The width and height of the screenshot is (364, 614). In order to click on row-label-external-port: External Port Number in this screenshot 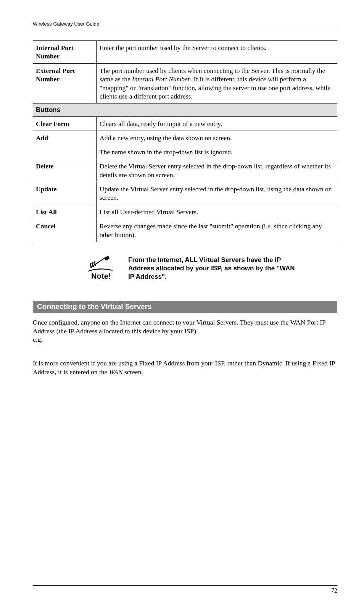, I will do `click(65, 83)`.